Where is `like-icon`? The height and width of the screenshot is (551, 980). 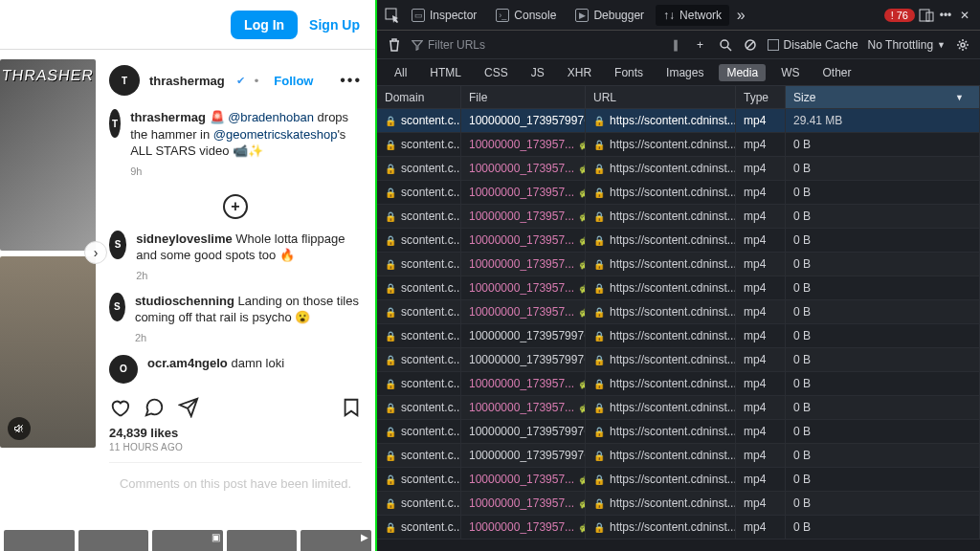 like-icon is located at coordinates (120, 408).